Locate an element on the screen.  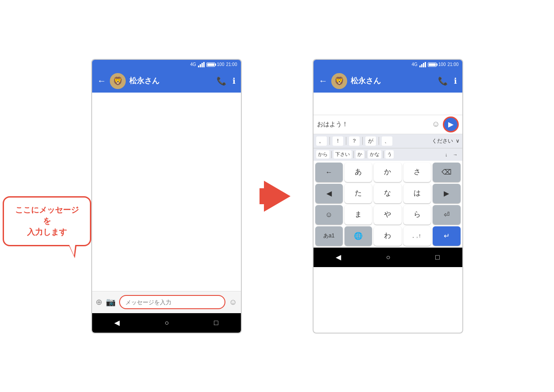
battery-text-left: 100 is located at coordinates (221, 65).